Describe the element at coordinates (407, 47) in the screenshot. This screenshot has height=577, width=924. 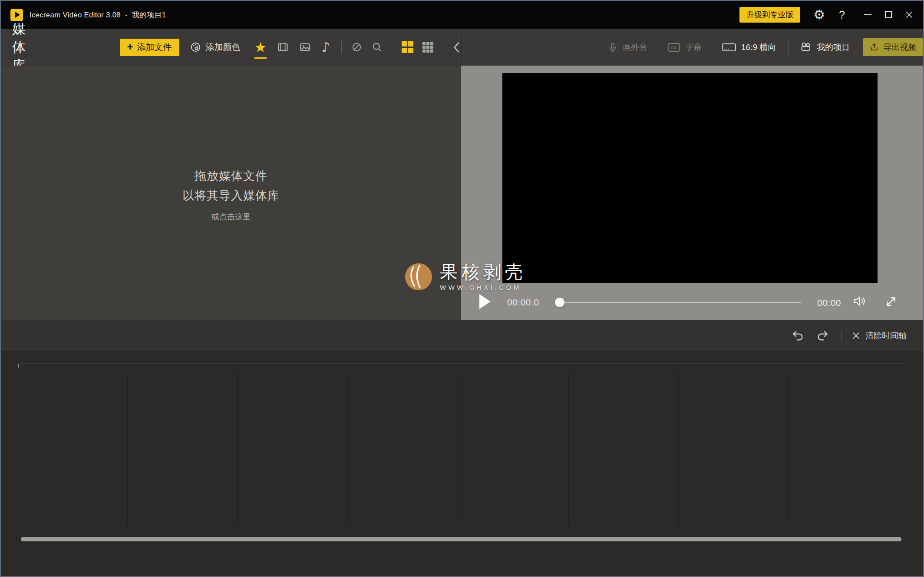
I see `large-grid-view-button` at that location.